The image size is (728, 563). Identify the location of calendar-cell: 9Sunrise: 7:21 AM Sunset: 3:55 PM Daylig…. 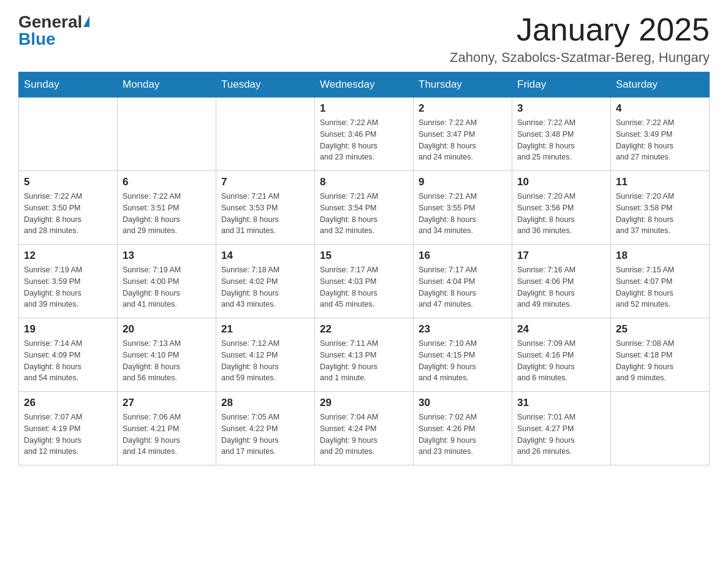
(463, 208).